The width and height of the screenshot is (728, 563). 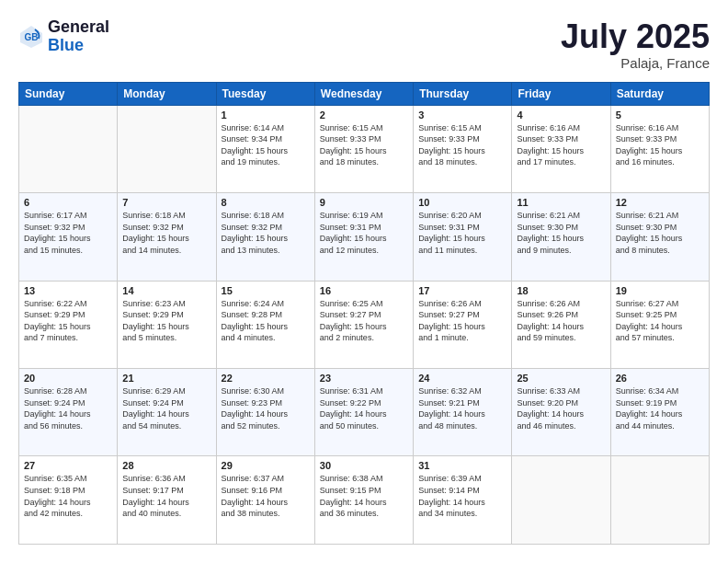 What do you see at coordinates (364, 94) in the screenshot?
I see `calendar-header: Sunday Monday Tuesday Wednesday Thursday…` at bounding box center [364, 94].